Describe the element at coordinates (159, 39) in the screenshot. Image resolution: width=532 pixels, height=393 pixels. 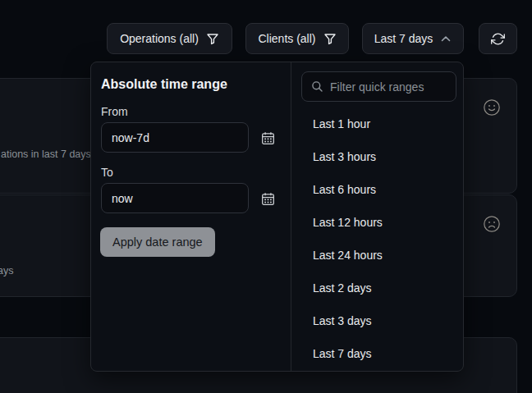
I see `operations-filter-label: Operations (all)` at that location.